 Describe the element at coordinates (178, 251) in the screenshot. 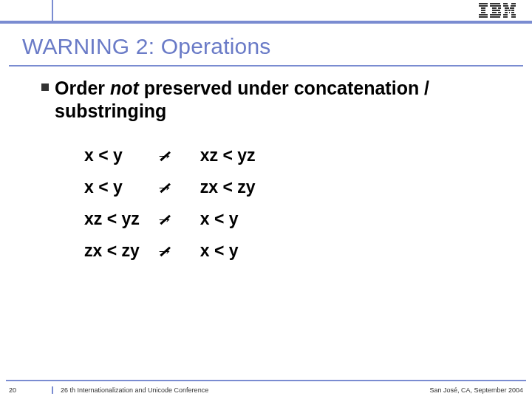

I see `table-row: zx < zy → x < y` at that location.